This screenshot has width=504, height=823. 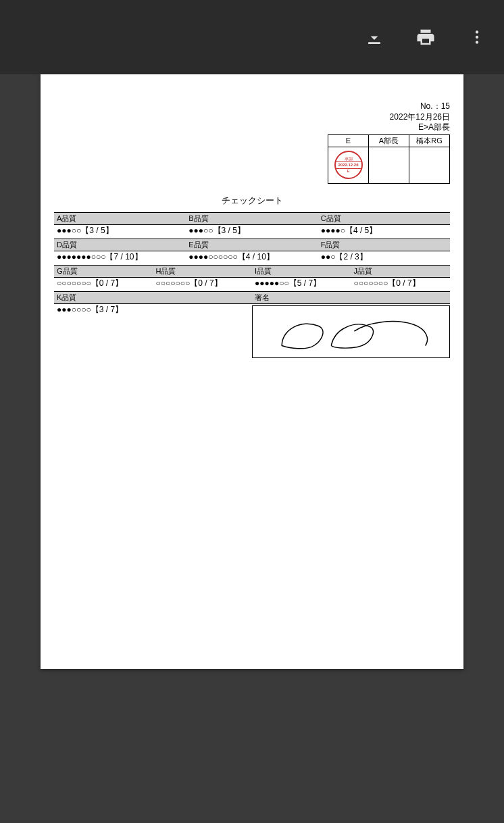 I want to click on signature-box, so click(x=351, y=332).